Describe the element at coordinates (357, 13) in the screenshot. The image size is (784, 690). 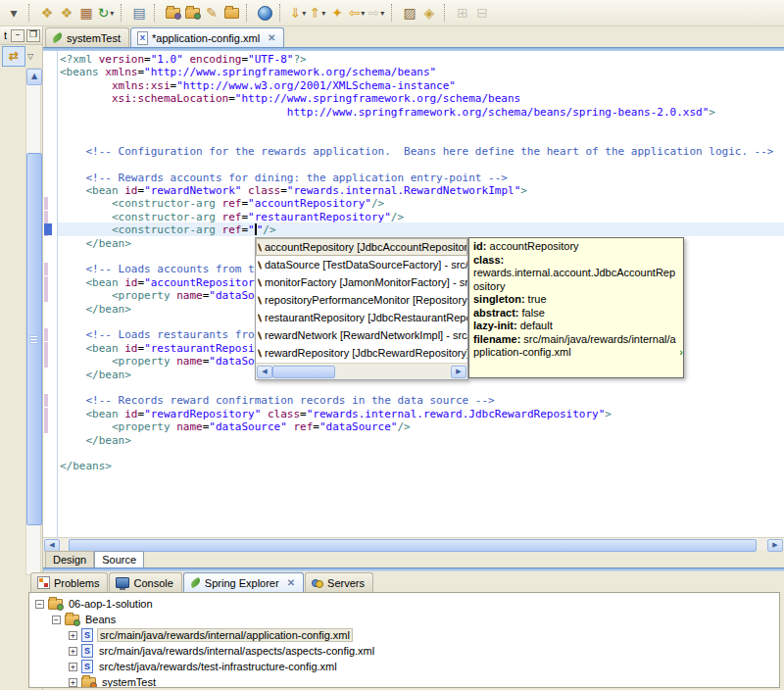
I see `back-icon: ⇦▾` at that location.